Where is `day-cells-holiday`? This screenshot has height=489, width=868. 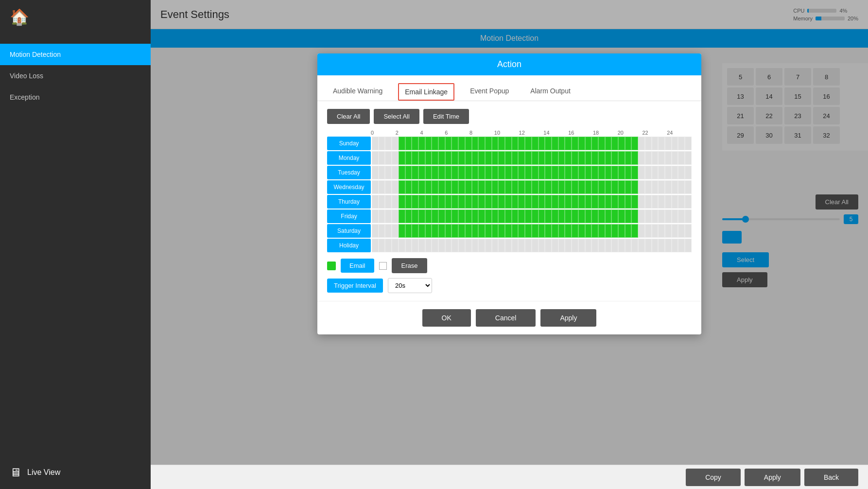
day-cells-holiday is located at coordinates (532, 245).